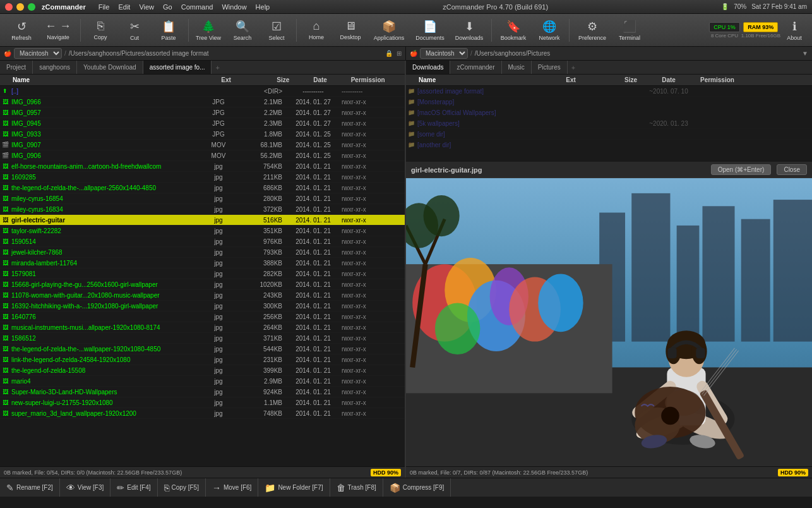 This screenshot has height=508, width=812. I want to click on compress-button: 📦 Compress [F9], so click(417, 488).